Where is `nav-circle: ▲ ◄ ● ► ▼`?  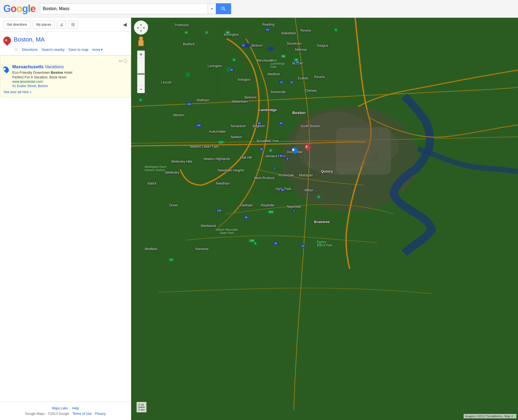 nav-circle: ▲ ◄ ● ► ▼ is located at coordinates (141, 28).